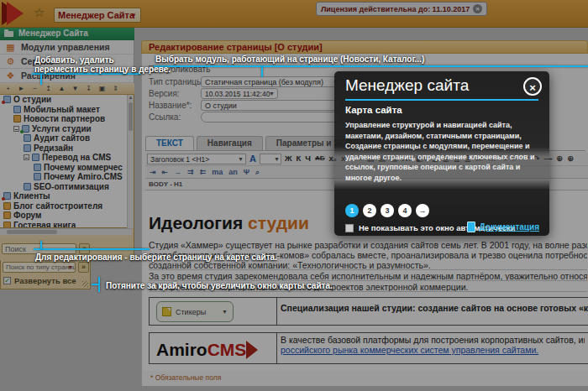  What do you see at coordinates (290, 59) in the screenshot?
I see `tooltip-module-select: Выбрать модуль, работающий на странице (…` at bounding box center [290, 59].